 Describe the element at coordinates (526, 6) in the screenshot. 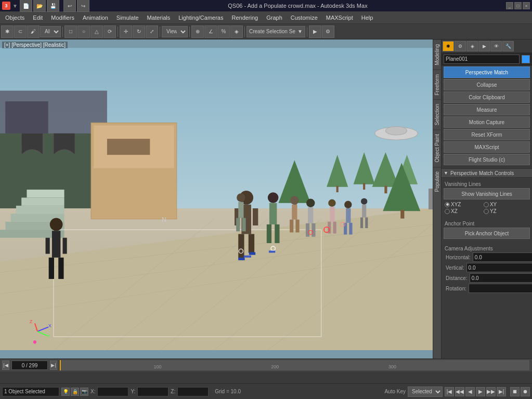

I see `close-btn: ×` at that location.